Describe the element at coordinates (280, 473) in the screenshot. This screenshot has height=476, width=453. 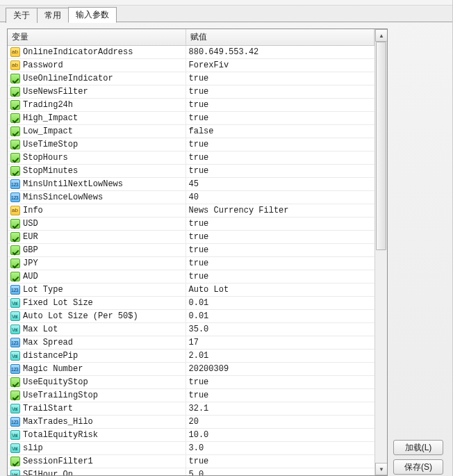
I see `param-value-cell: 5.0` at that location.